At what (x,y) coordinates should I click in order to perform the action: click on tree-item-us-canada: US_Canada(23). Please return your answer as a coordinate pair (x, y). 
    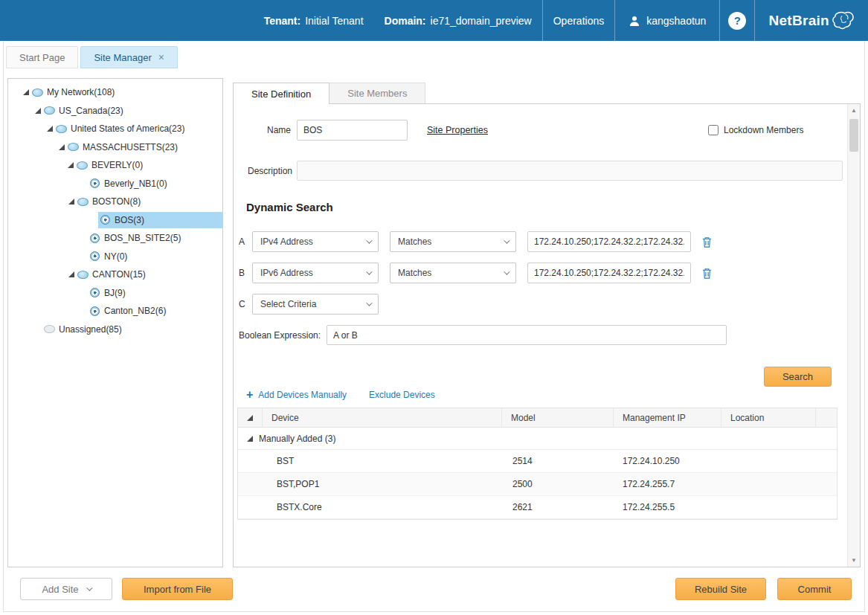
    Looking at the image, I should click on (115, 112).